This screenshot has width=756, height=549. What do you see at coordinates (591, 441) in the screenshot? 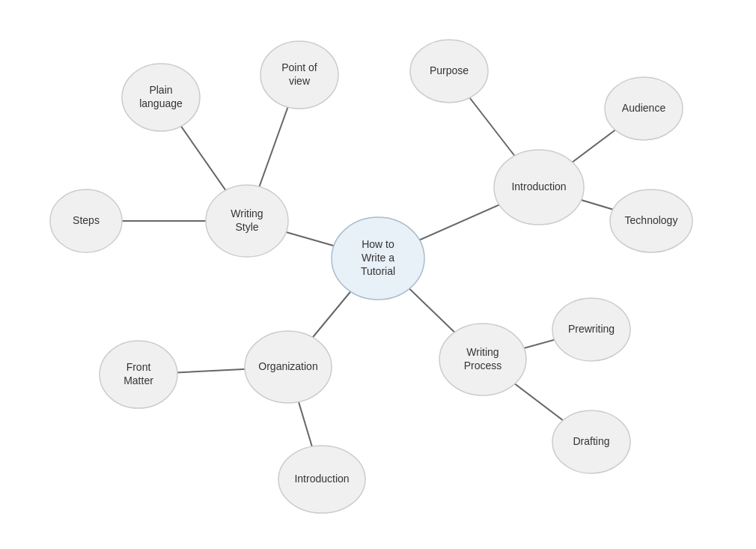
I see `node-label-drafting: Drafting` at bounding box center [591, 441].